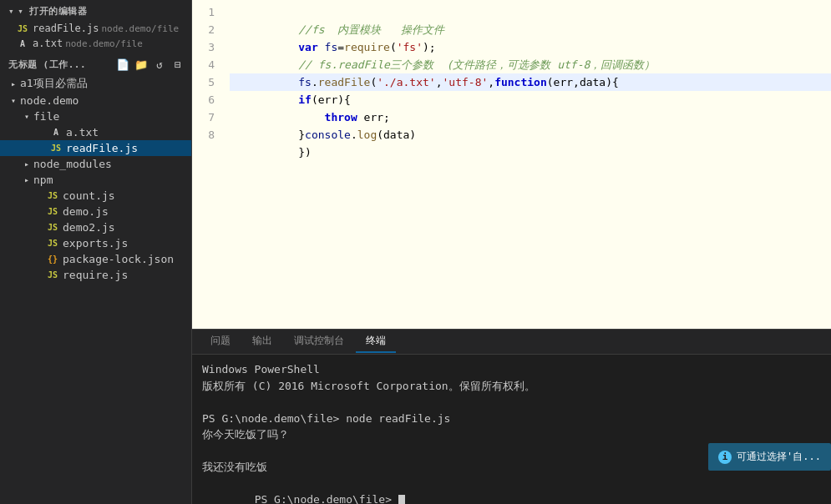 The width and height of the screenshot is (831, 504). I want to click on panel-tabs: 问题 输出 调试控制台 终端, so click(511, 342).